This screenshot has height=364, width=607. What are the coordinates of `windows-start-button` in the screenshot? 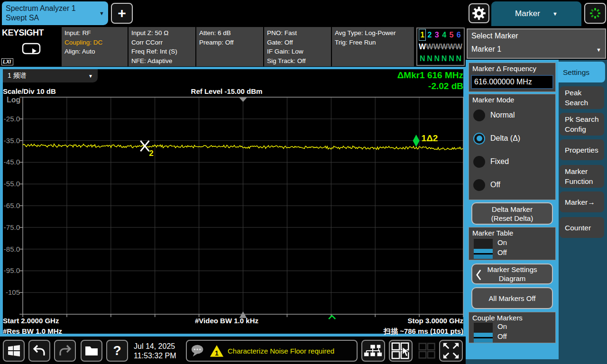 It's located at (14, 351).